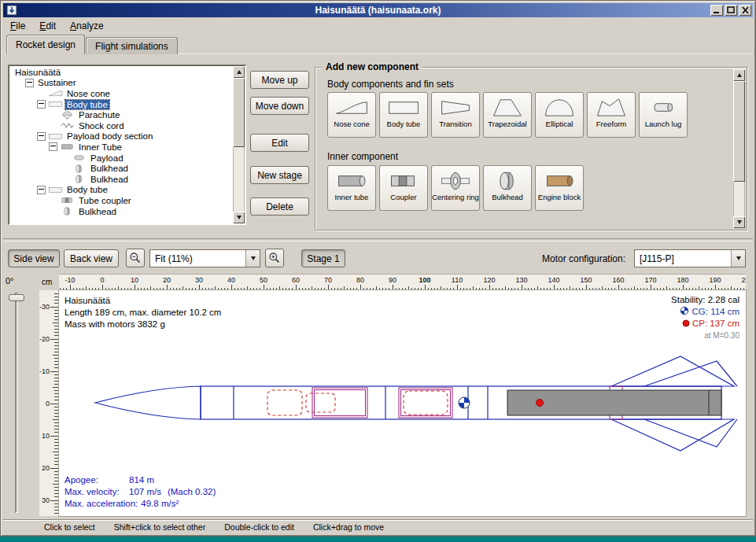 This screenshot has height=542, width=756. I want to click on tree-item-inner-tube: Inner Tube, so click(121, 147).